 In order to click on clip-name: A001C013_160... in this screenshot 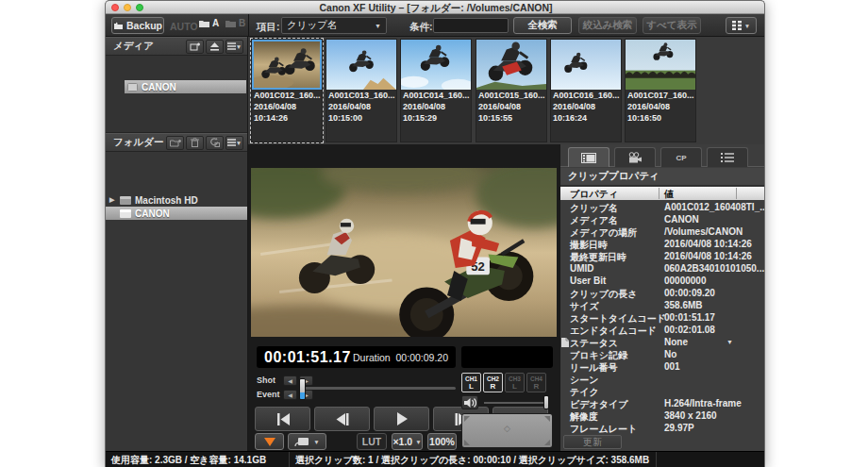, I will do `click(361, 95)`.